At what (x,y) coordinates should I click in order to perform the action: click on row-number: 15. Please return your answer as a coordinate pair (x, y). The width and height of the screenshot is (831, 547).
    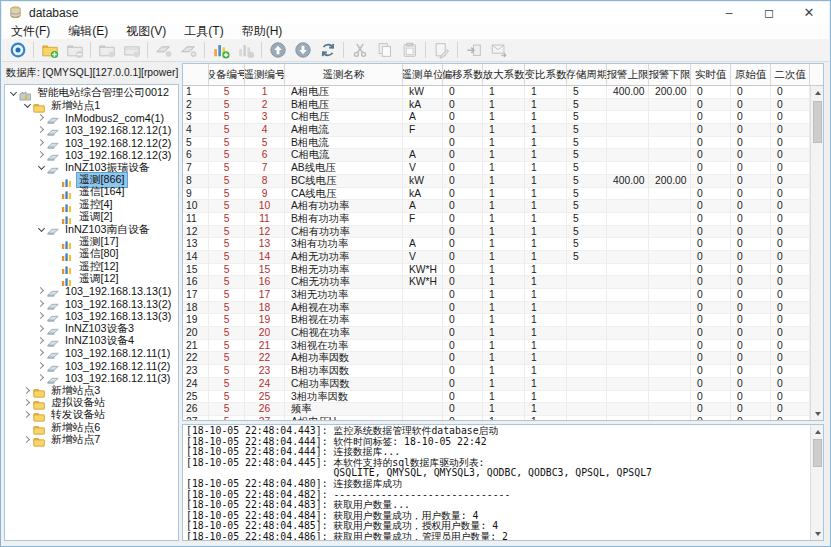
    Looking at the image, I should click on (196, 270).